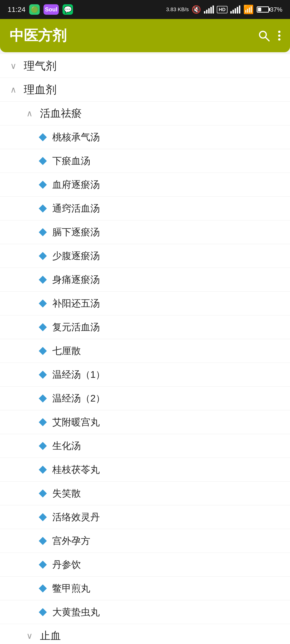 The image size is (290, 644). What do you see at coordinates (35, 10) in the screenshot?
I see `app-icon-green: 🟢` at bounding box center [35, 10].